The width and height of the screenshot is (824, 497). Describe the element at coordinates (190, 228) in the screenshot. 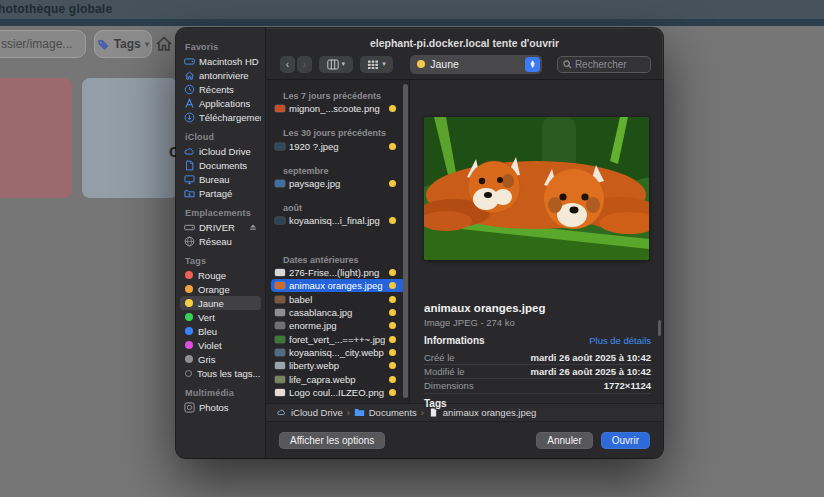

I see `external-drive-icon` at that location.